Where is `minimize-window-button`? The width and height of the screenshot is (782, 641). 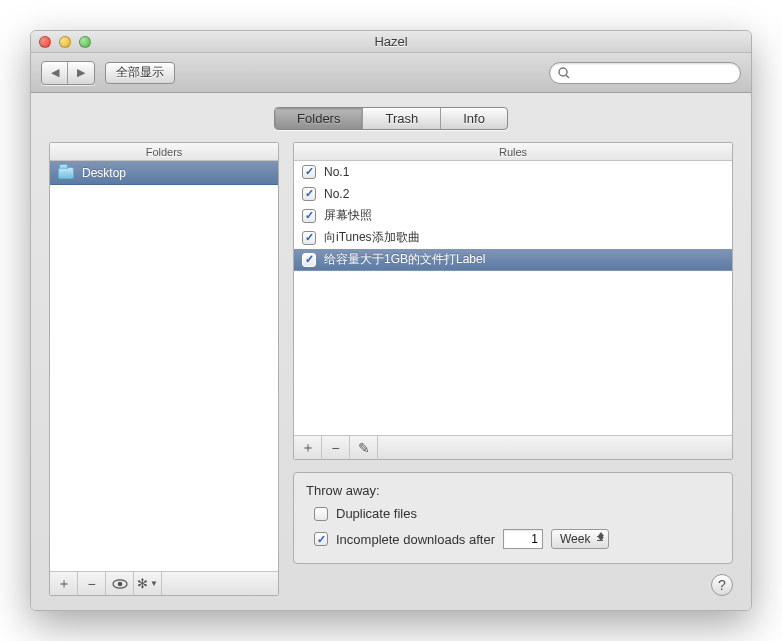 minimize-window-button is located at coordinates (65, 42).